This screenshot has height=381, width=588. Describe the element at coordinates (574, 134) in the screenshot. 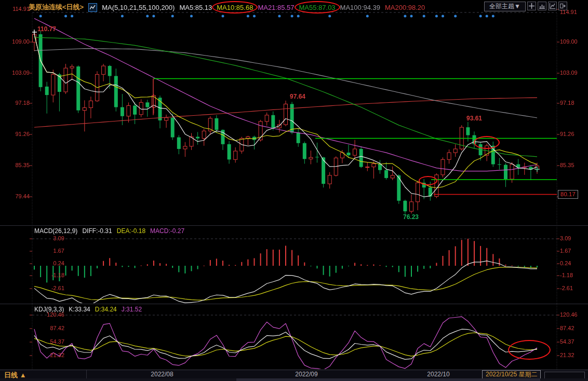

I see `main-axis-right-tick: 91.26` at that location.